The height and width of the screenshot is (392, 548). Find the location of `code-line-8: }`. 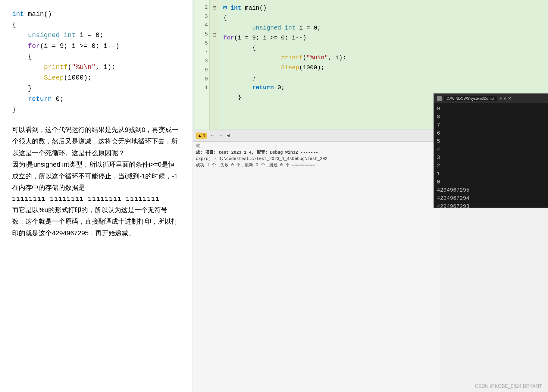

code-line-8: } is located at coordinates (96, 89).